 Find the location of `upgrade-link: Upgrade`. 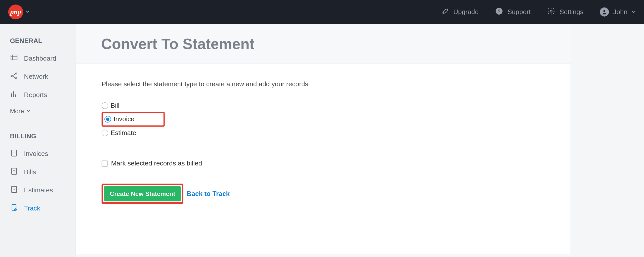

upgrade-link: Upgrade is located at coordinates (460, 12).